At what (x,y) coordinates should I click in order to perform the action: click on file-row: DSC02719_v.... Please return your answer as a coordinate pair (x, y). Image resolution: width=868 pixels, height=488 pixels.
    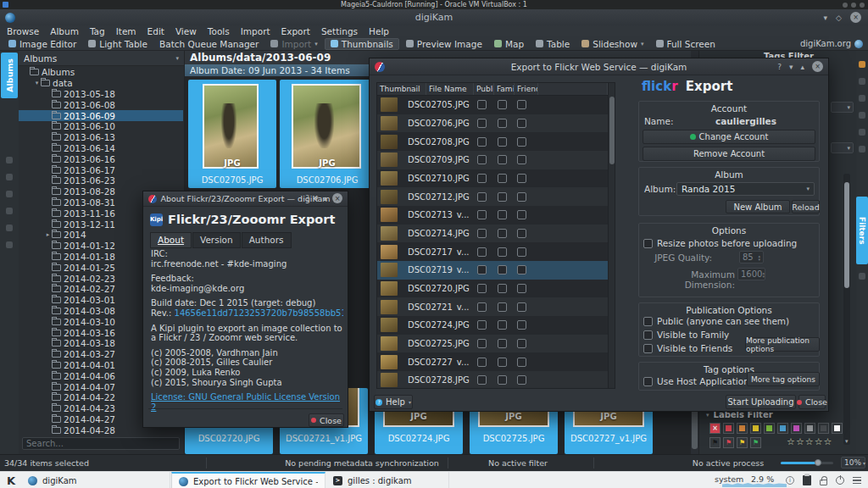
    Looking at the image, I should click on (492, 270).